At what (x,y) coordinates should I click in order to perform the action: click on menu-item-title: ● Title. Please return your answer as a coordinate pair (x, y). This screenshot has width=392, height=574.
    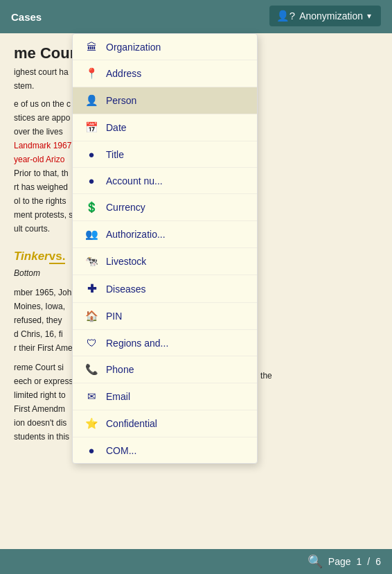
    Looking at the image, I should click on (165, 155).